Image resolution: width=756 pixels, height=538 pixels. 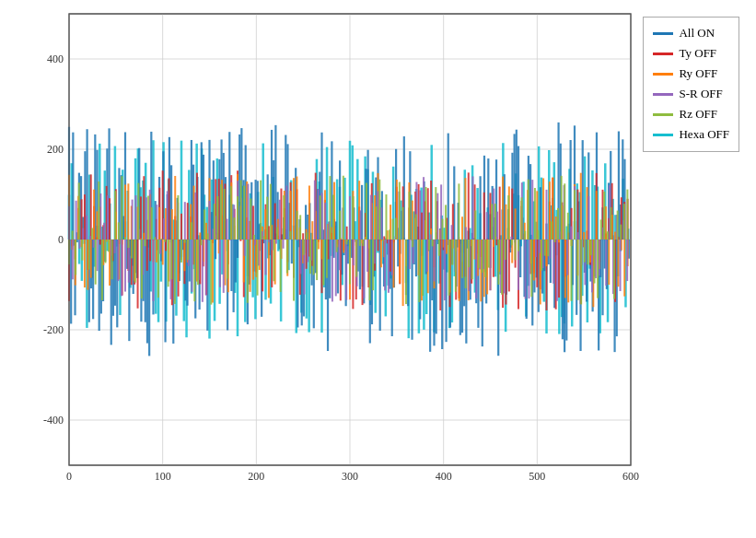 I want to click on legend-item-ty-off: Ty OFF, so click(x=691, y=53).